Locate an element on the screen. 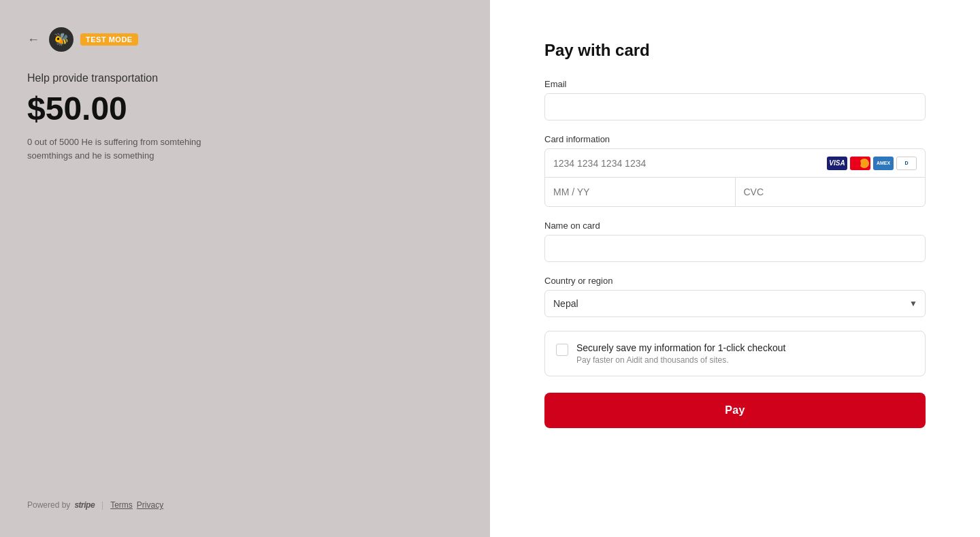 The image size is (980, 537). diners-icon: D is located at coordinates (906, 163).